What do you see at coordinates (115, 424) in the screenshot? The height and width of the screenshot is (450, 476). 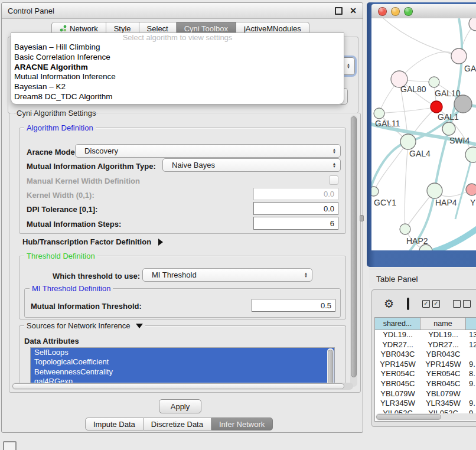 I see `tab-impute-data: Impute Data` at bounding box center [115, 424].